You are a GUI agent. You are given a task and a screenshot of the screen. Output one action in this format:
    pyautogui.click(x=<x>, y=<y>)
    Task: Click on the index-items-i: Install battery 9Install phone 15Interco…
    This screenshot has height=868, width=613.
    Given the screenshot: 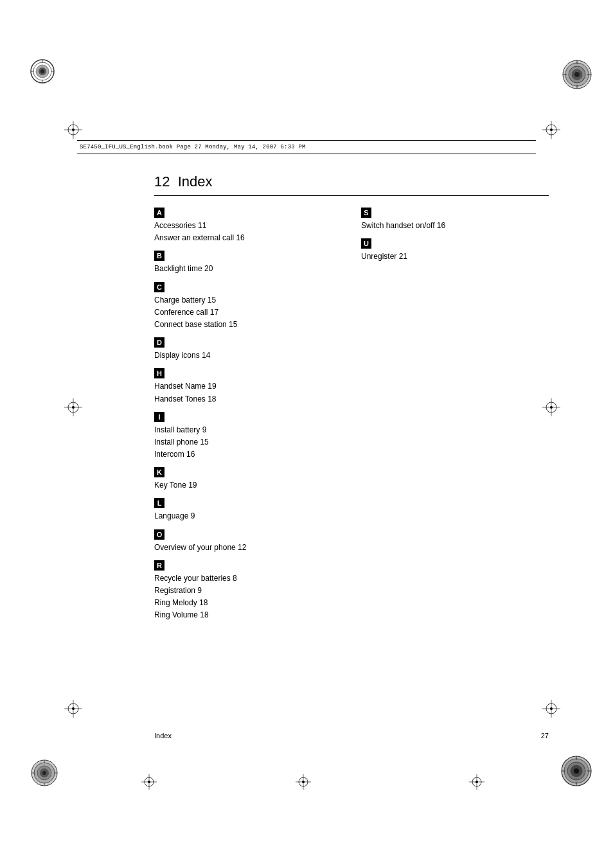 What is the action you would take?
    pyautogui.click(x=248, y=443)
    